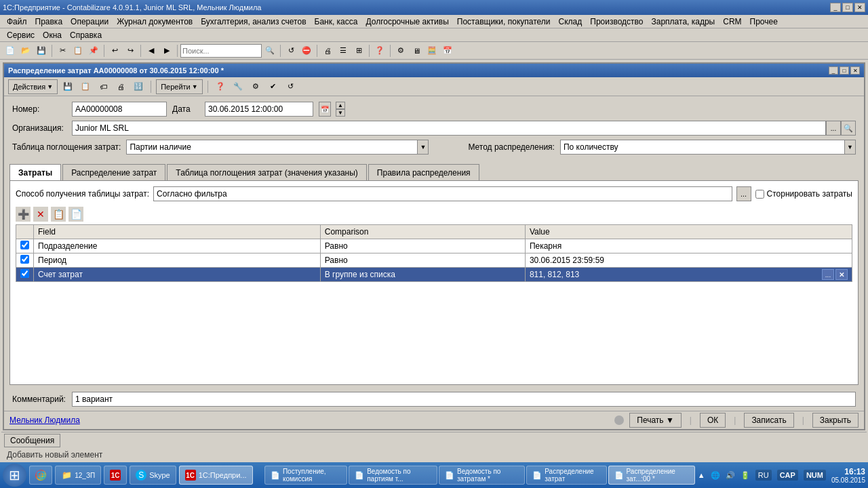 The width and height of the screenshot is (868, 488). What do you see at coordinates (464, 399) in the screenshot?
I see `comment-input` at bounding box center [464, 399].